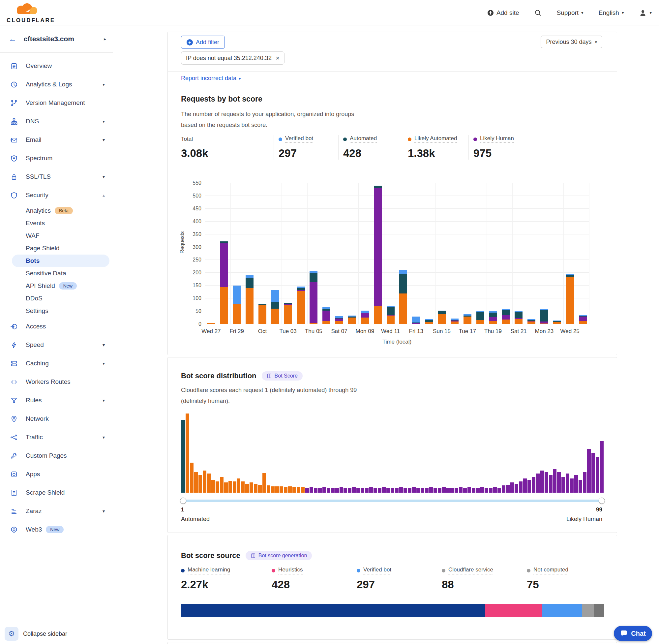 Image resolution: width=659 pixels, height=644 pixels. Describe the element at coordinates (56, 345) in the screenshot. I see `sidebar-item-speed: Speed▾` at that location.